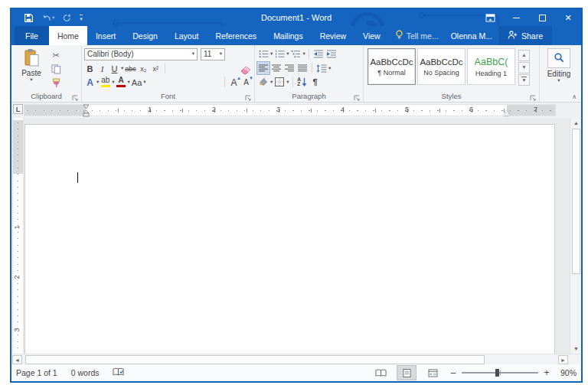  What do you see at coordinates (574, 96) in the screenshot?
I see `collapse-ribbon-icon: ∧` at bounding box center [574, 96].